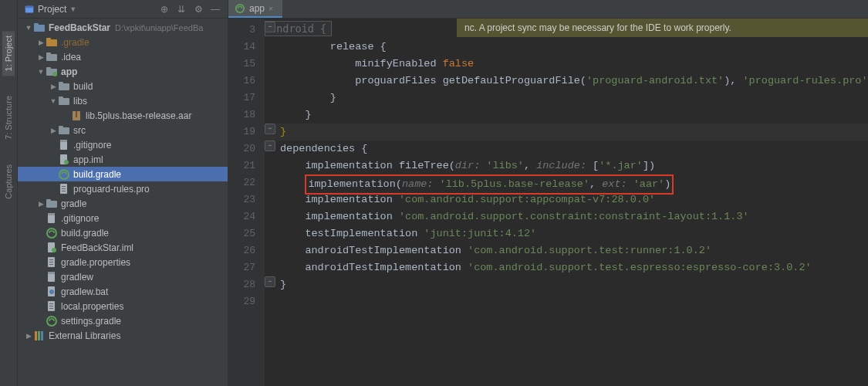 The height and width of the screenshot is (386, 868). I want to click on line-number: 3, so click(247, 30).